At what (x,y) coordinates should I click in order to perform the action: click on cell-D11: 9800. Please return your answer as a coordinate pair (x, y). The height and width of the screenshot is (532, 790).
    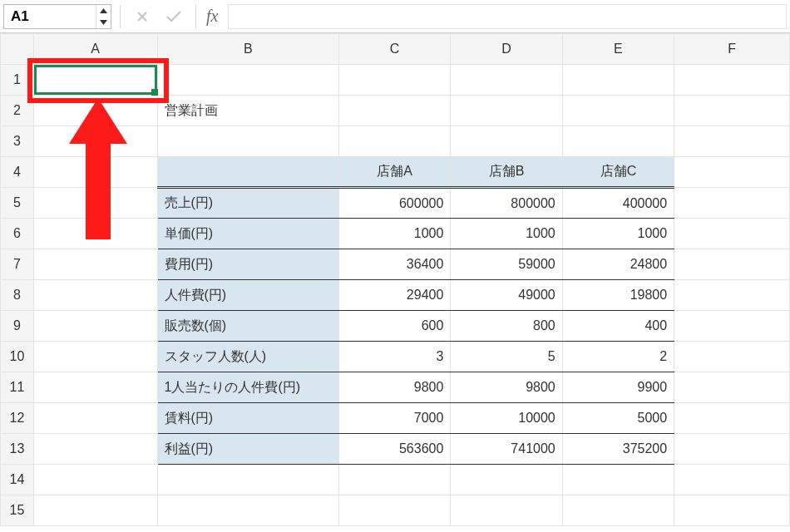
    Looking at the image, I should click on (506, 387).